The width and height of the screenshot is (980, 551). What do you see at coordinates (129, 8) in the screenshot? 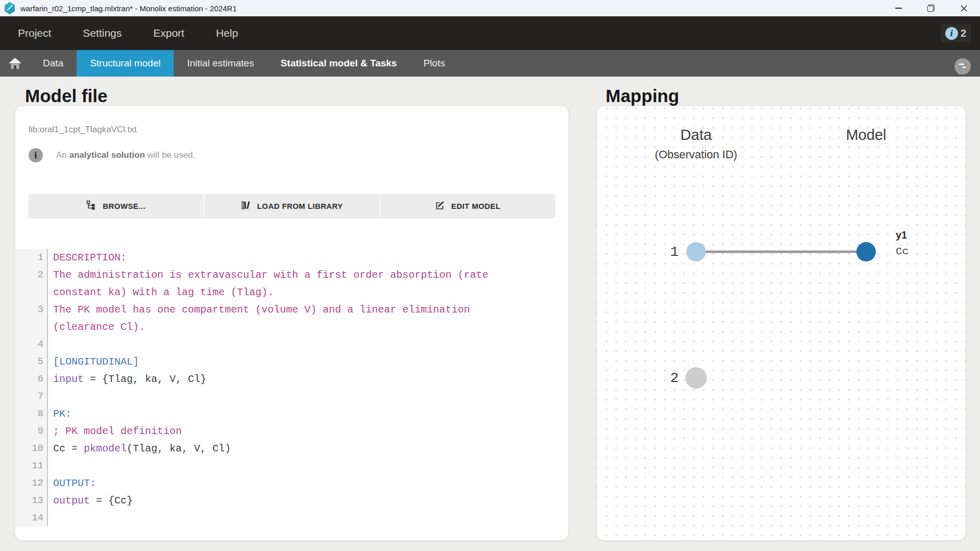
I see `window-title: warfarin_r02_1cmp_tlag.mlxtran* - Monoli…` at bounding box center [129, 8].